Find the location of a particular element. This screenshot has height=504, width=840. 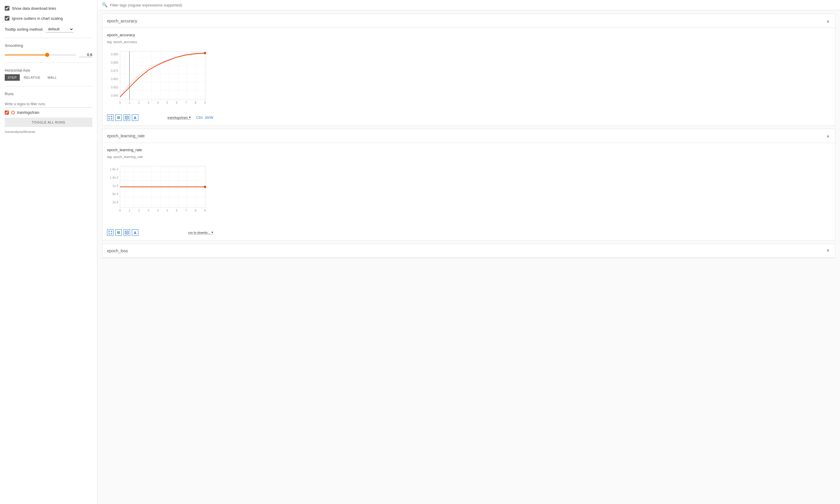

run-selector-lr-chevron-icon: ▾ is located at coordinates (212, 232).